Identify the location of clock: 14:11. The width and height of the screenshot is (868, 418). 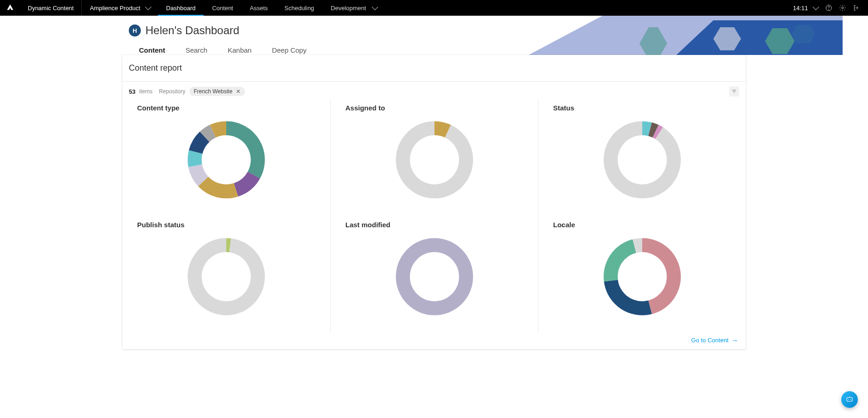
(805, 8).